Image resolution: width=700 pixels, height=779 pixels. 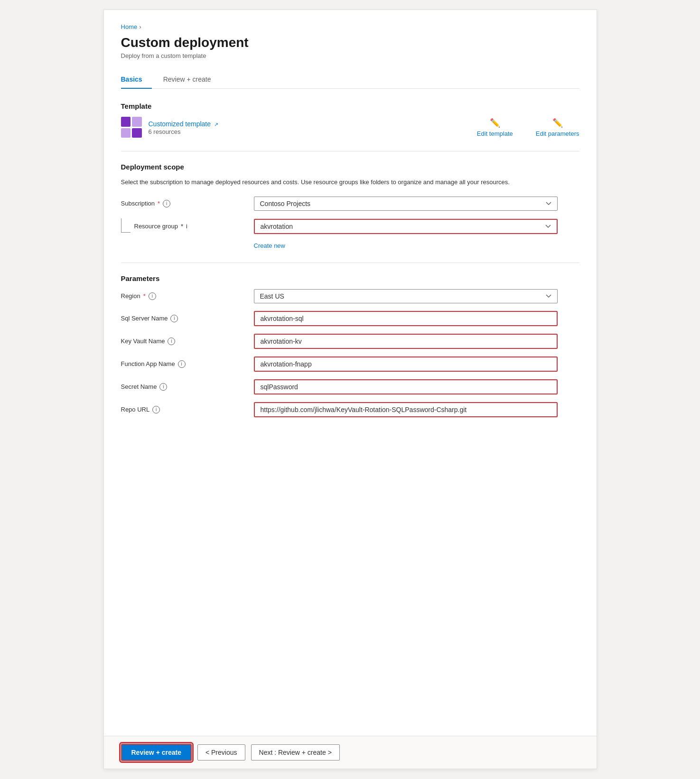 What do you see at coordinates (129, 27) in the screenshot?
I see `breadcrumb-home: Home` at bounding box center [129, 27].